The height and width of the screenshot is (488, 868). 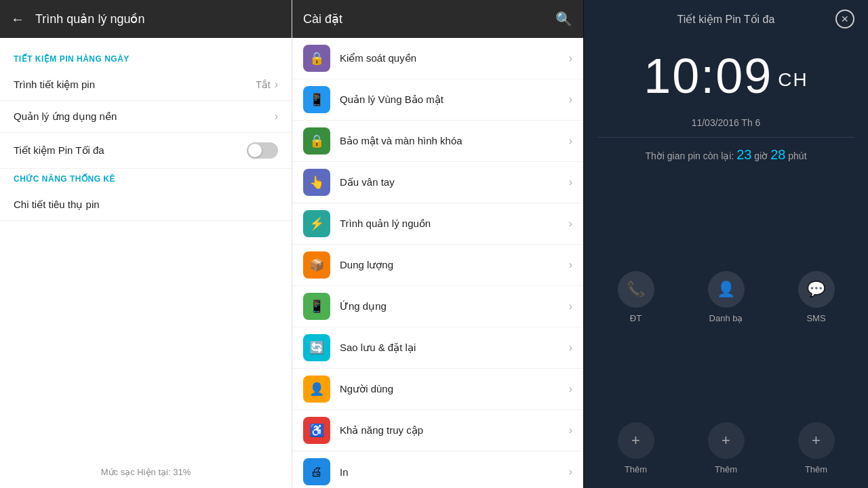 What do you see at coordinates (726, 19) in the screenshot?
I see `right-top-bar: Tiết kiệm Pin Tối đa ✕` at bounding box center [726, 19].